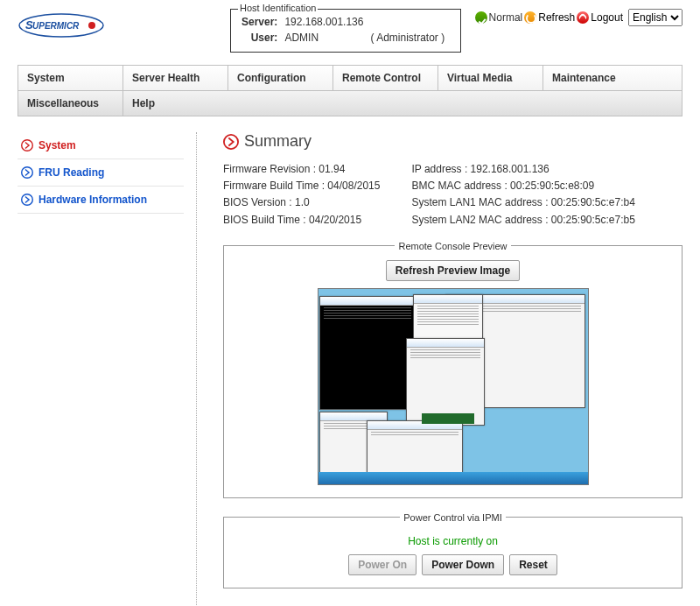 This screenshot has width=700, height=606. What do you see at coordinates (402, 103) in the screenshot?
I see `menu-help: Help` at bounding box center [402, 103].